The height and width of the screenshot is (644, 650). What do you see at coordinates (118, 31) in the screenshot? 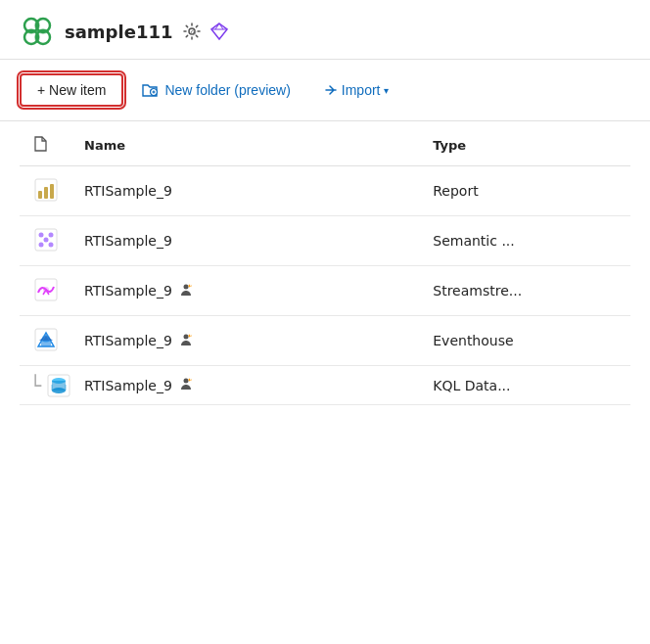
I see `workspace-title: sample111` at bounding box center [118, 31].